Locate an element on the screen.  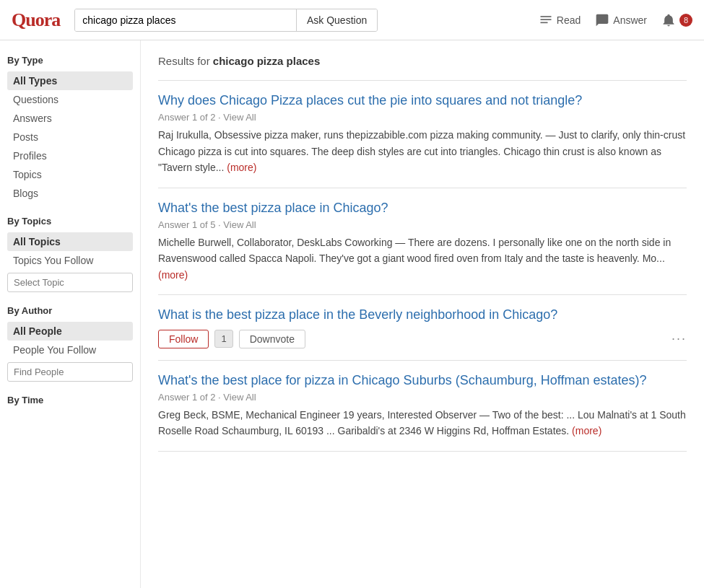
results-query: chicago pizza places is located at coordinates (266, 61).